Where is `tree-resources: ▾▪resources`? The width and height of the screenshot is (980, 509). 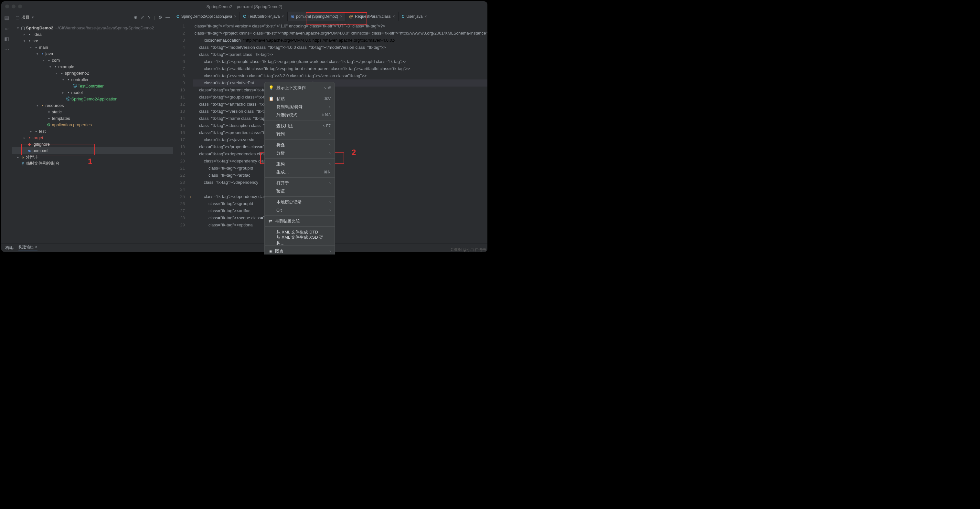 tree-resources: ▾▪resources is located at coordinates (93, 105).